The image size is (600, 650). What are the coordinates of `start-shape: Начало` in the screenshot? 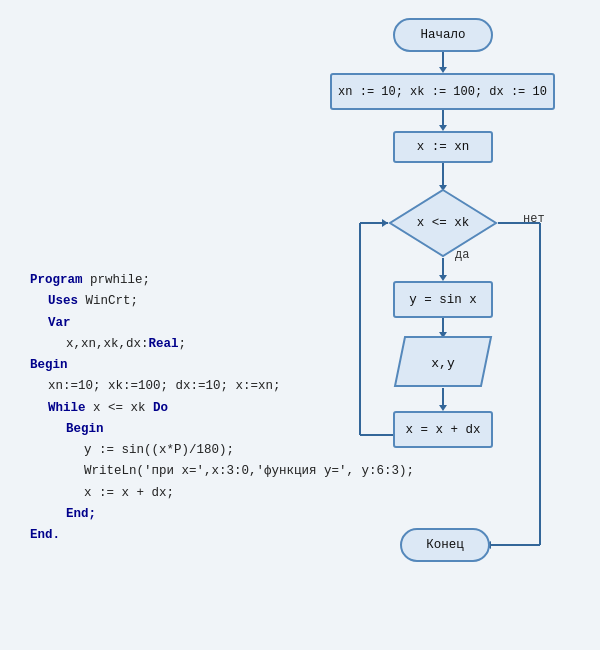 It's located at (443, 35).